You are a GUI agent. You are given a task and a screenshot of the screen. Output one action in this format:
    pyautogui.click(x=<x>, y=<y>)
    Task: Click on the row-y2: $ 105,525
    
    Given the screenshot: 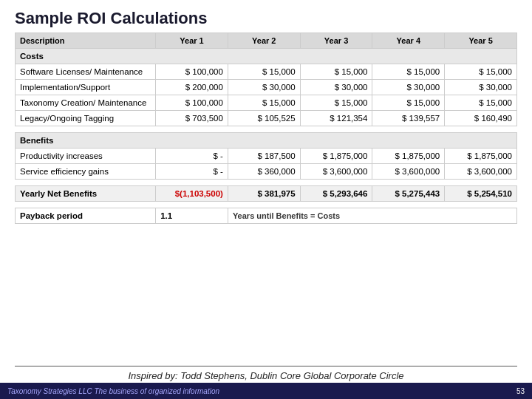 What is the action you would take?
    pyautogui.click(x=264, y=118)
    